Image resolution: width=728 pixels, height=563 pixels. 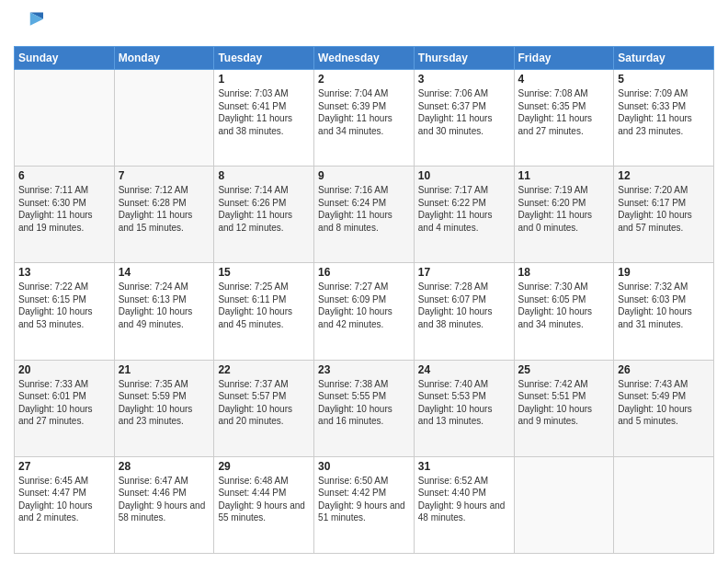 What do you see at coordinates (364, 272) in the screenshot?
I see `day-number: 16` at bounding box center [364, 272].